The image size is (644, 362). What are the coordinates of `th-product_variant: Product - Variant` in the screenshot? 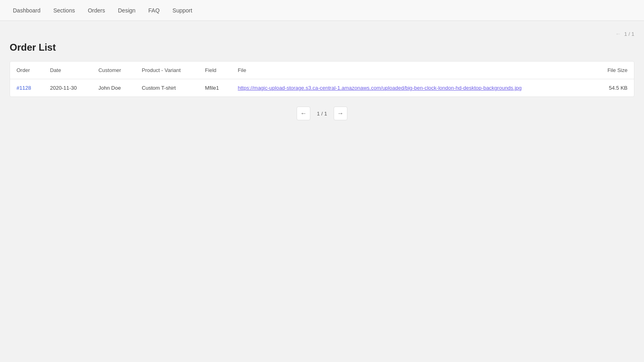 It's located at (167, 70).